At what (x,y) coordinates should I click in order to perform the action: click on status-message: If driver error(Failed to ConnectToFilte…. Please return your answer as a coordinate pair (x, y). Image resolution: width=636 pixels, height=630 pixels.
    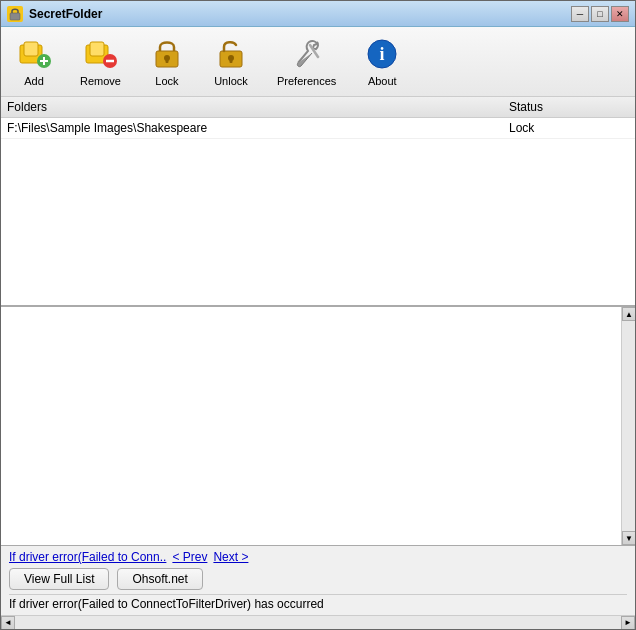
    Looking at the image, I should click on (318, 604).